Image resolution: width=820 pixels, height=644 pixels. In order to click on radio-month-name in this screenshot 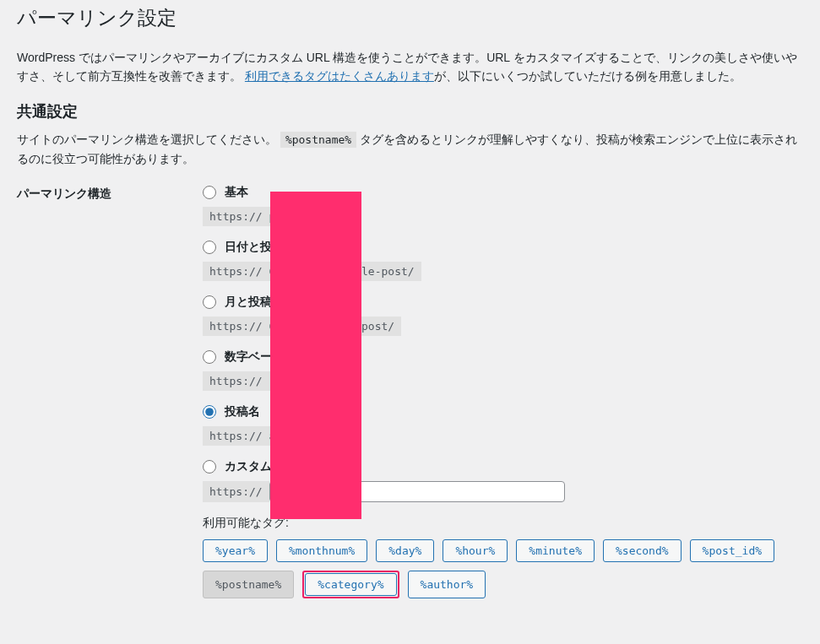, I will do `click(209, 302)`.